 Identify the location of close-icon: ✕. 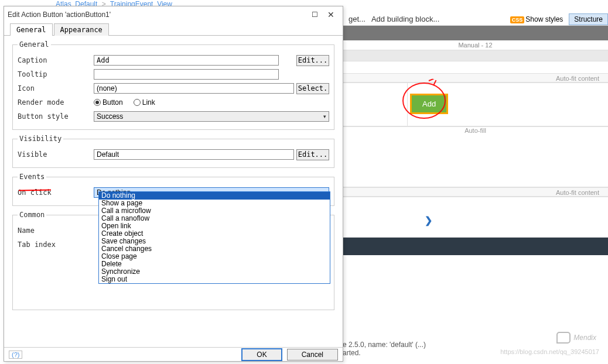
(331, 15).